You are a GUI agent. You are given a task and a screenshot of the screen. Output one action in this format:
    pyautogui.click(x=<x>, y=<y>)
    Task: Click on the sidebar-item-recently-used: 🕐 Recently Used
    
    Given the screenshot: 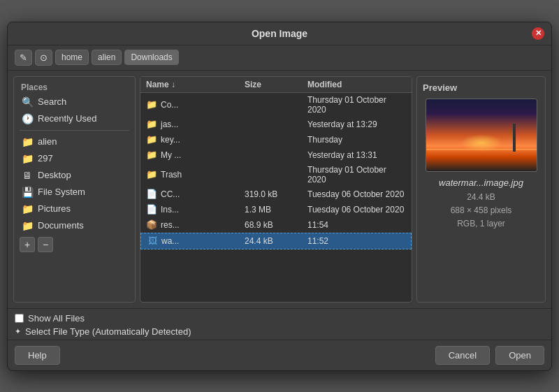 What is the action you would take?
    pyautogui.click(x=74, y=119)
    